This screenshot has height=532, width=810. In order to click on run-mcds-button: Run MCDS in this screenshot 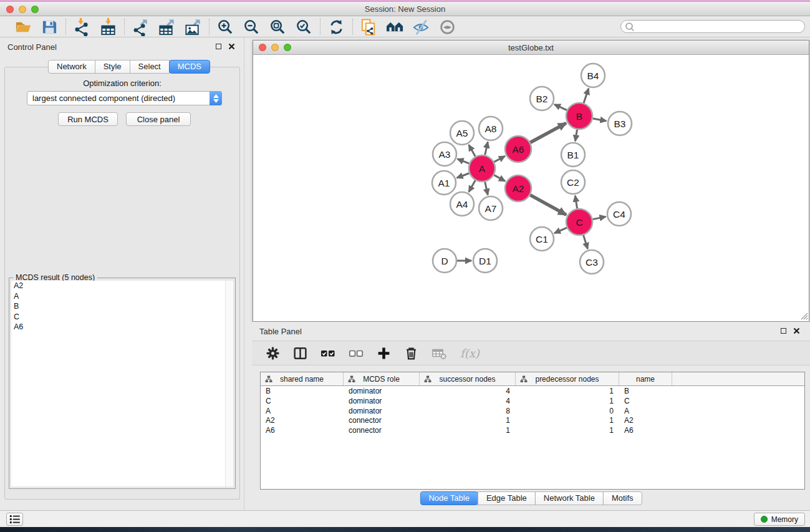, I will do `click(88, 119)`.